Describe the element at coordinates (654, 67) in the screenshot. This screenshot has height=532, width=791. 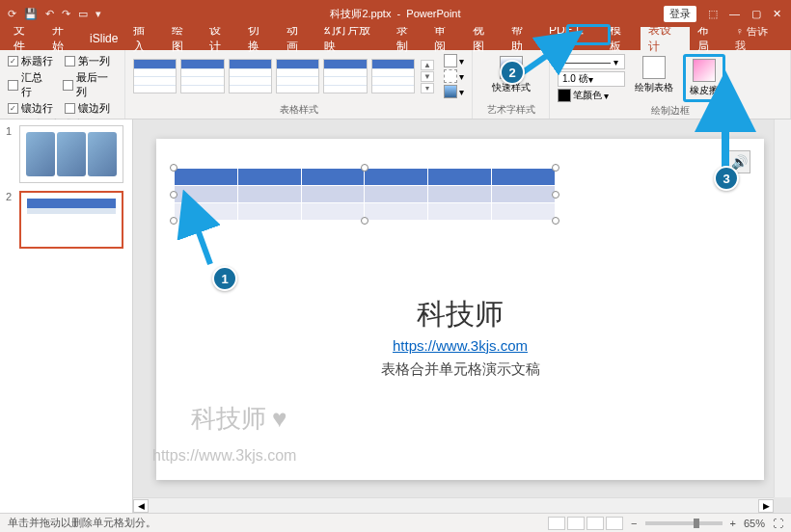
I see `draw-table-icon` at that location.